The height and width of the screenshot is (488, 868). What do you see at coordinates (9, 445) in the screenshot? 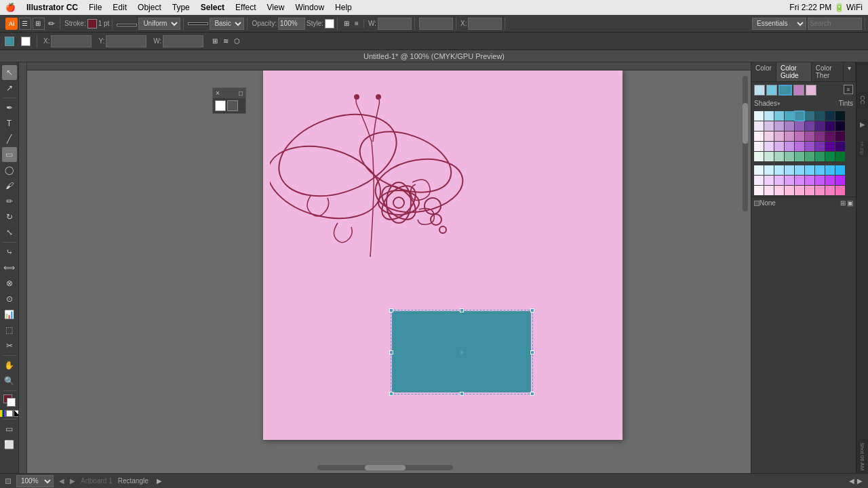
I see `screen-mode-btn: ⬜` at bounding box center [9, 445].